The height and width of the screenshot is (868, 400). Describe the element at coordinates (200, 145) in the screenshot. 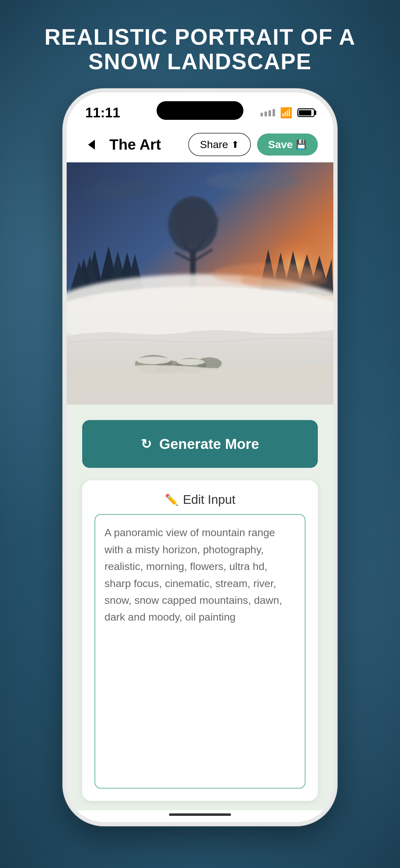

I see `nav-bar: The Art Share ⬆ Save 💾` at that location.